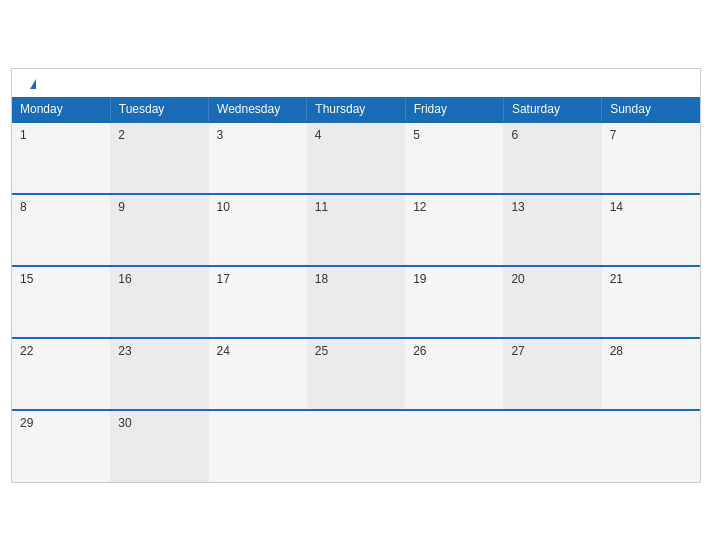 The width and height of the screenshot is (712, 550). What do you see at coordinates (454, 302) in the screenshot?
I see `calendar-cell: 19` at bounding box center [454, 302].